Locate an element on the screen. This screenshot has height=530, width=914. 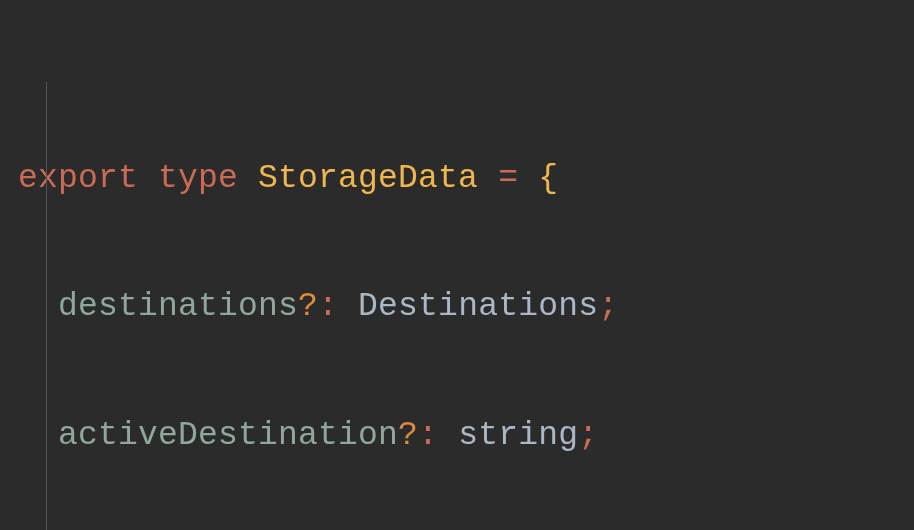
keyword-type: type is located at coordinates (198, 178).